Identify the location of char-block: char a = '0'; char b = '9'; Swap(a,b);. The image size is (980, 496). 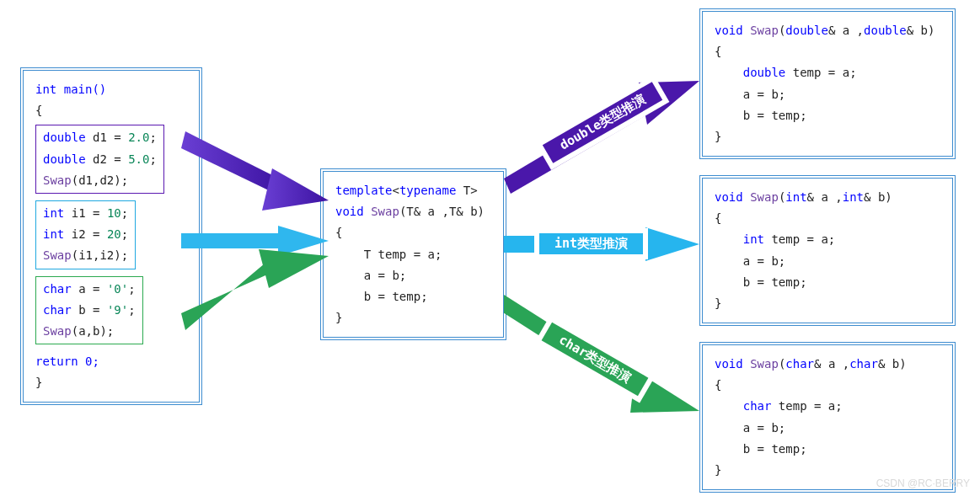
(89, 311).